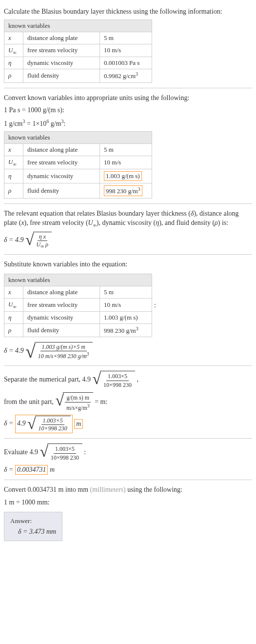 Image resolution: width=256 pixels, height=644 pixels. What do you see at coordinates (32, 470) in the screenshot?
I see `highlighted-value: 0.0034731` at bounding box center [32, 470].